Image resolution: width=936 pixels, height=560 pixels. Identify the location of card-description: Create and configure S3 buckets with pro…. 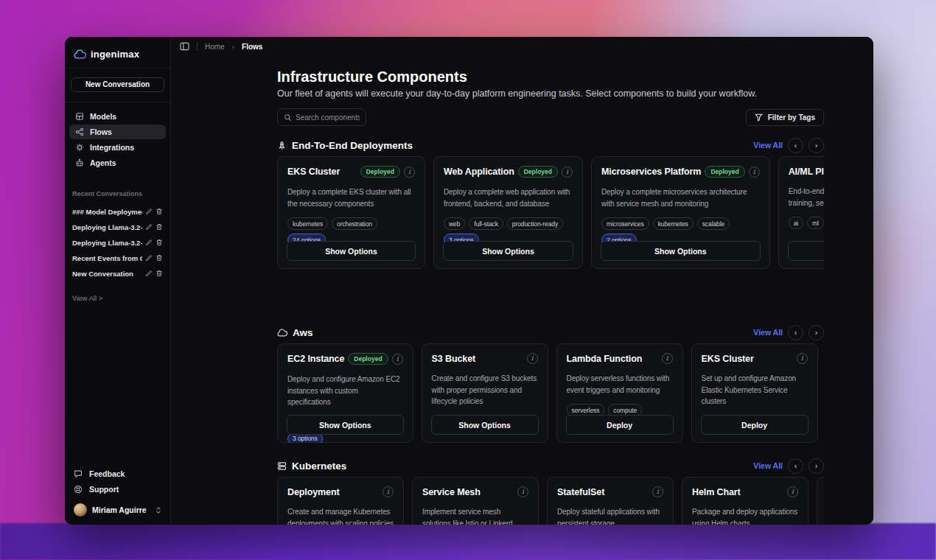
(485, 391).